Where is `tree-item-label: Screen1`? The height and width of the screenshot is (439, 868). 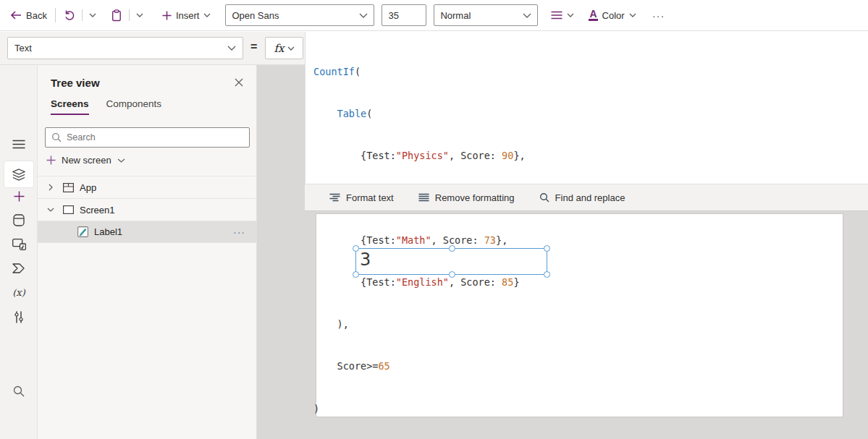
tree-item-label: Screen1 is located at coordinates (97, 210).